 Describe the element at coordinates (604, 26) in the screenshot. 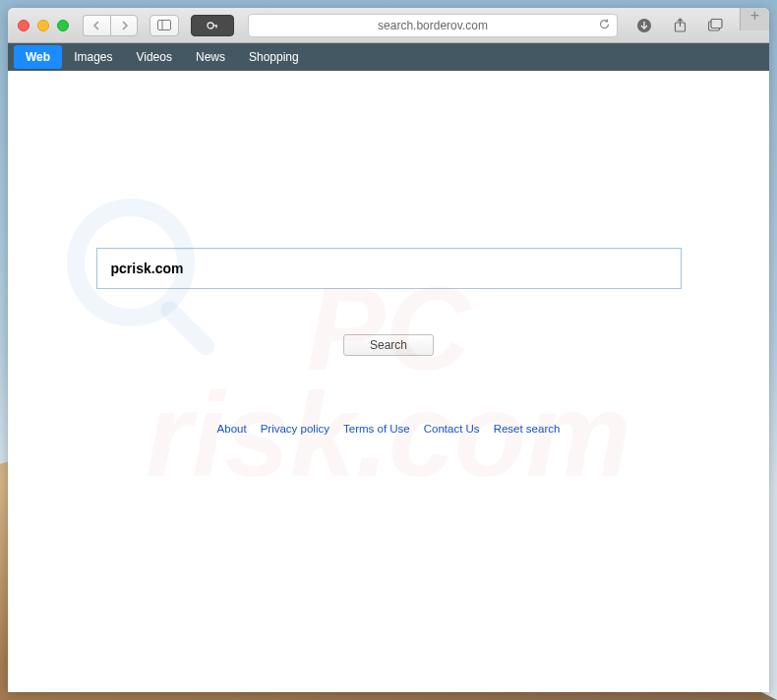

I see `reload-icon` at that location.